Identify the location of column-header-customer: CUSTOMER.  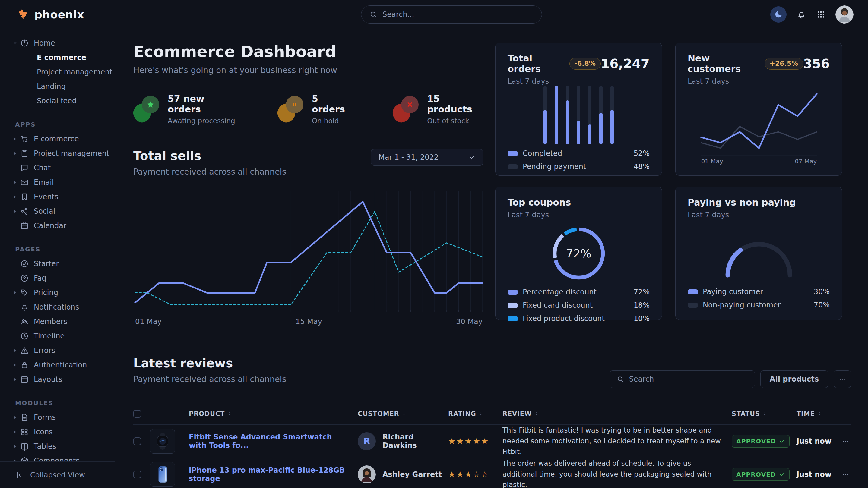
(403, 414).